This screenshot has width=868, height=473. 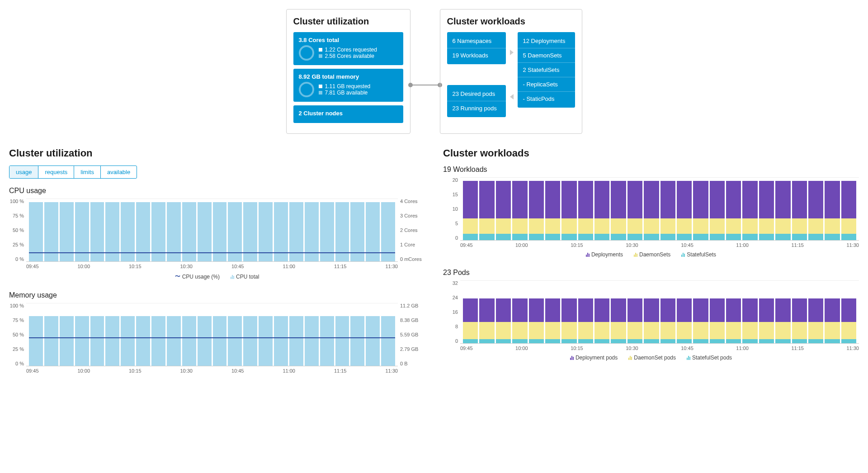 I want to click on y-axis-left: 20151050, so click(x=452, y=209).